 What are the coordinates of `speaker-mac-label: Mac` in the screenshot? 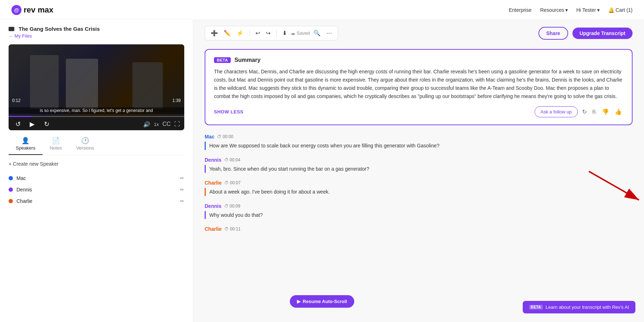 It's located at (17, 178).